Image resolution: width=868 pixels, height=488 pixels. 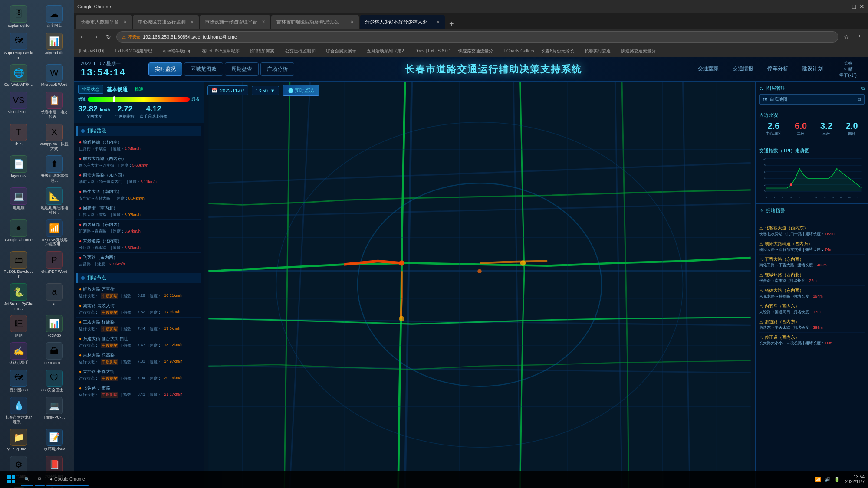 I want to click on menu-button: ⋮, so click(x=859, y=37).